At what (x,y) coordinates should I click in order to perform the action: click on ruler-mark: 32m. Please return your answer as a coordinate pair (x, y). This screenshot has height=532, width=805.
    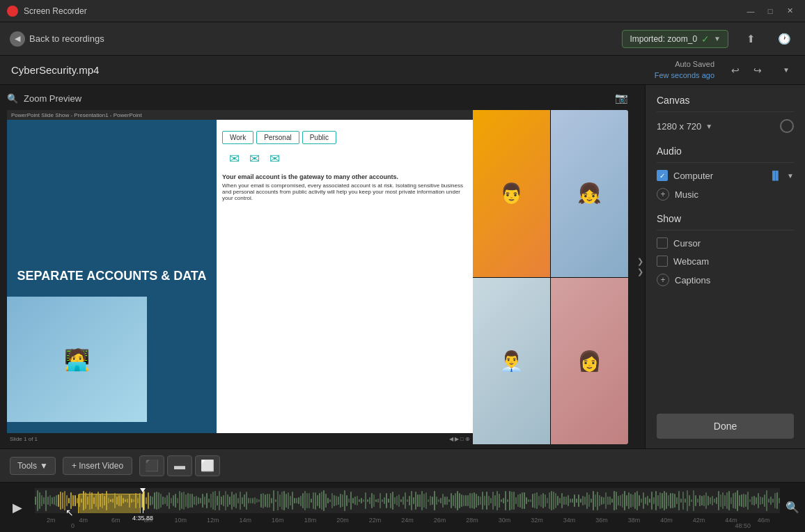
    Looking at the image, I should click on (538, 520).